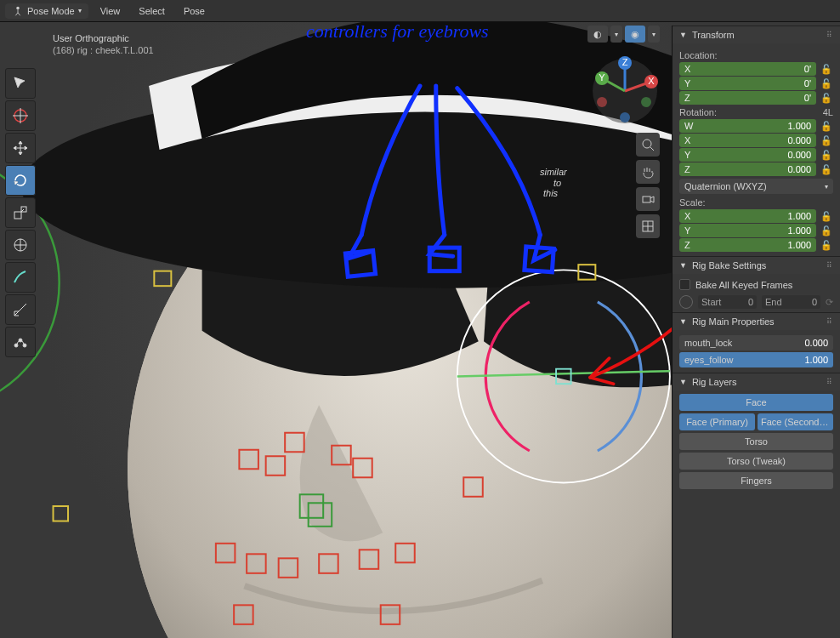 This screenshot has width=840, height=638. I want to click on bake-all-label: Bake All Keyed Frames, so click(744, 285).